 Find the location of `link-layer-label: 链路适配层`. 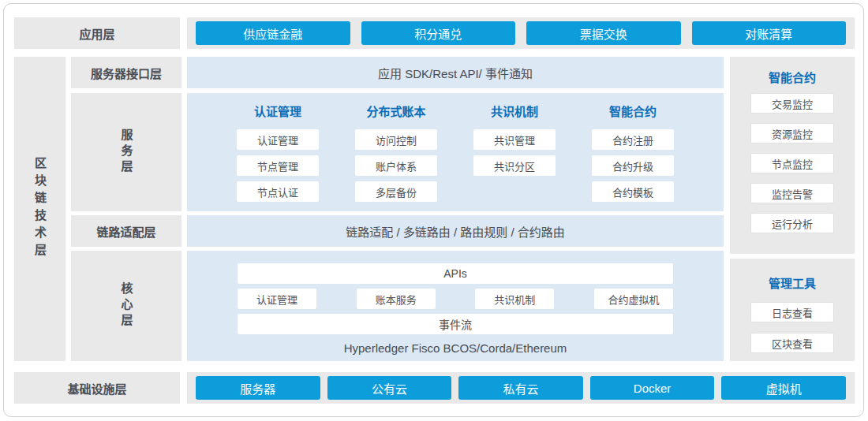

link-layer-label: 链路适配层 is located at coordinates (126, 231).